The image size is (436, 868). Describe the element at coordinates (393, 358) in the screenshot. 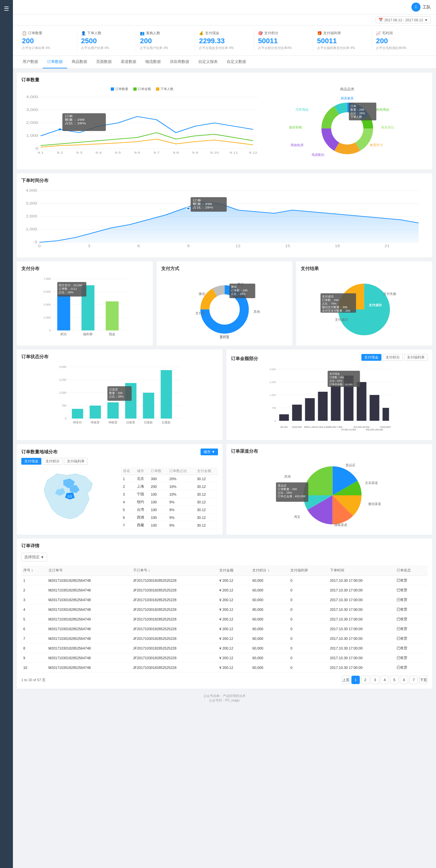

I see `tab-points: 支付积分` at that location.